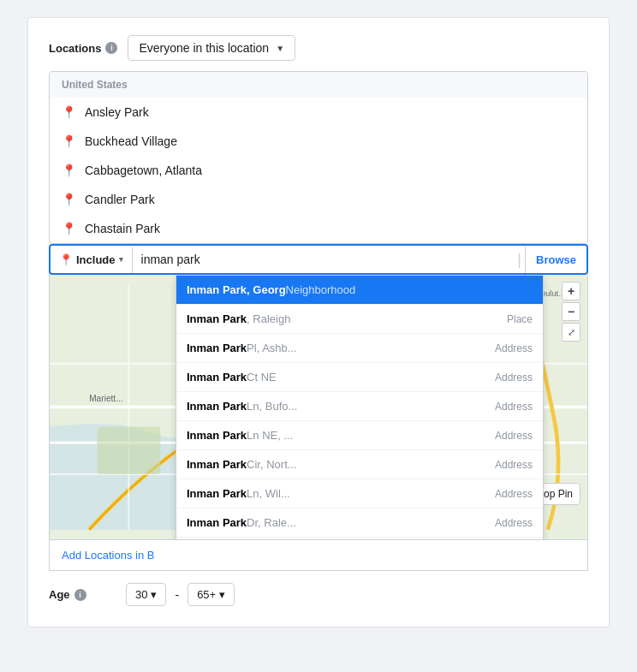 Image resolution: width=637 pixels, height=672 pixels. What do you see at coordinates (360, 319) in the screenshot?
I see `autocomplete-item-1: Inman Park , Raleigh Place` at bounding box center [360, 319].